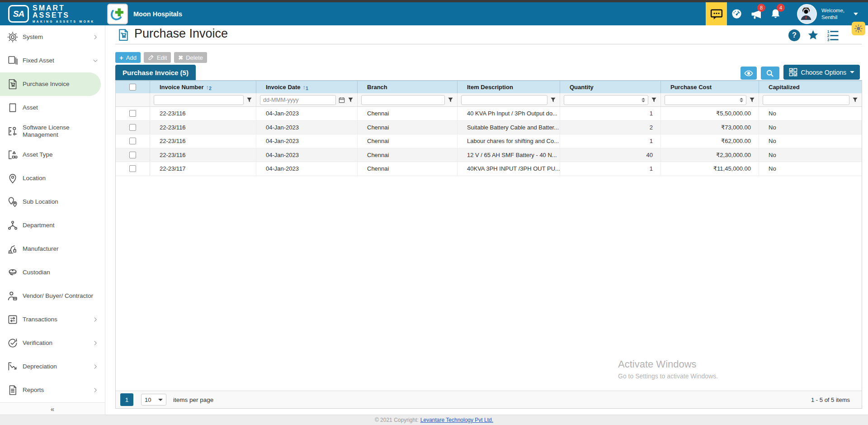 This screenshot has width=868, height=425. What do you see at coordinates (342, 100) in the screenshot?
I see `calendar-icon` at bounding box center [342, 100].